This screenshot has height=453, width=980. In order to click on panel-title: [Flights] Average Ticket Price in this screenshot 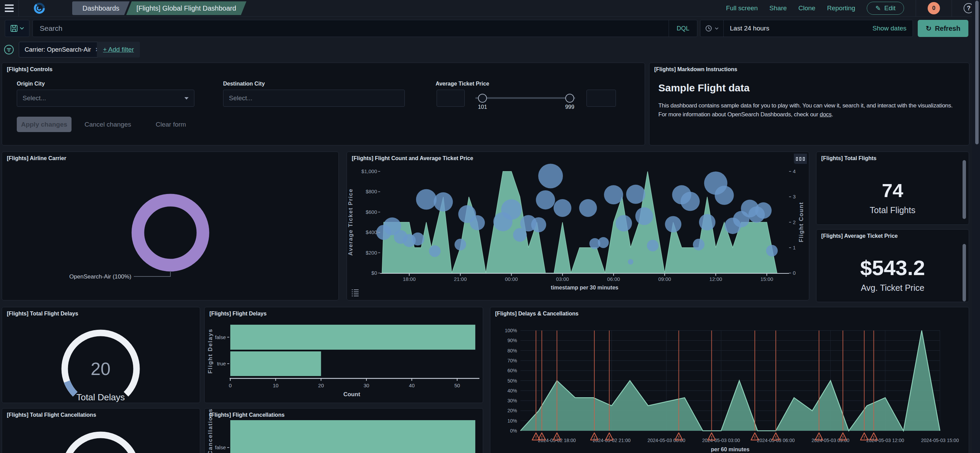, I will do `click(859, 236)`.